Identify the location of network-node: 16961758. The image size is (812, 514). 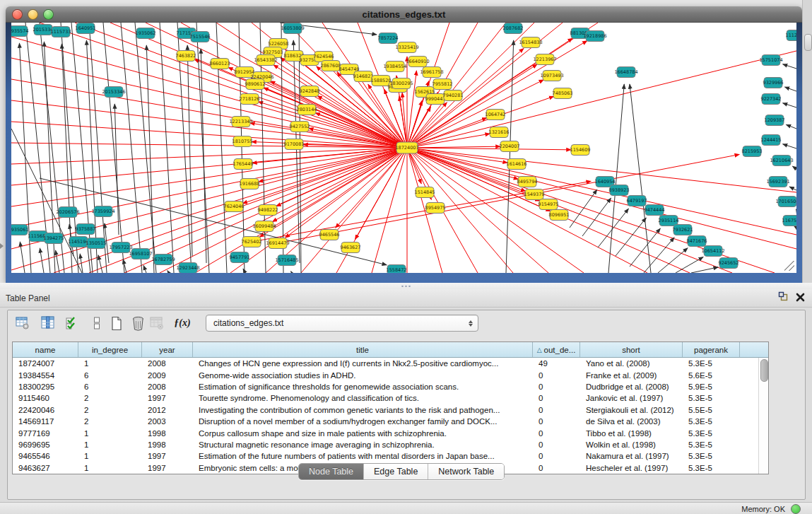
(431, 72).